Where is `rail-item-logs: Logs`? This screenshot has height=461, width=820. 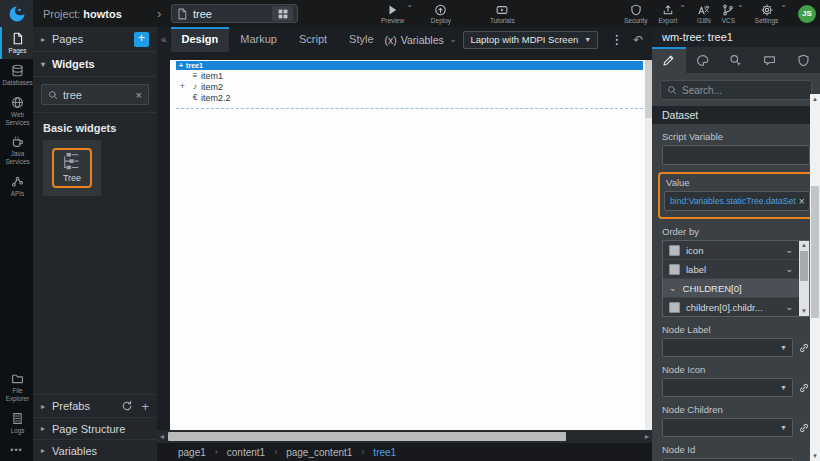 rail-item-logs: Logs is located at coordinates (16, 423).